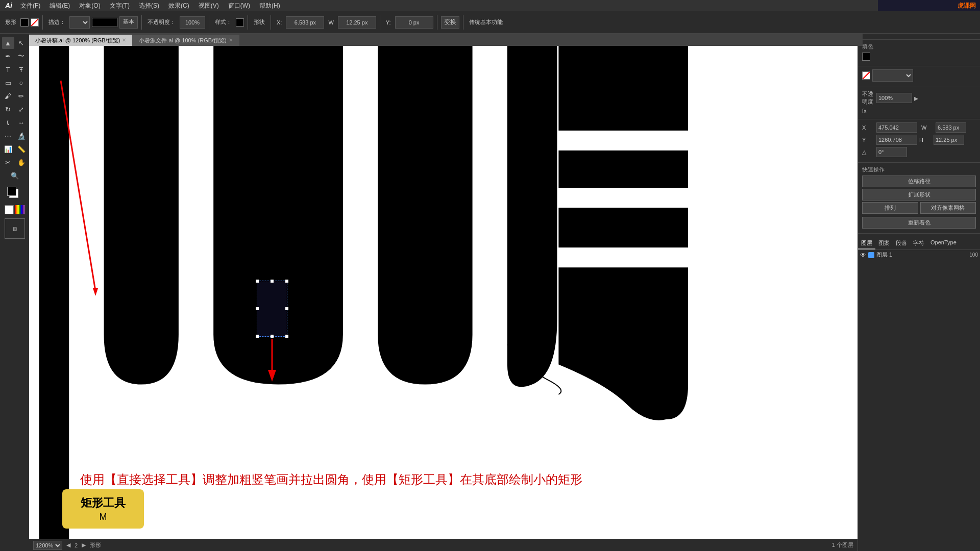 The width and height of the screenshot is (980, 551). Describe the element at coordinates (8, 56) in the screenshot. I see `pen-tool: ✒` at that location.